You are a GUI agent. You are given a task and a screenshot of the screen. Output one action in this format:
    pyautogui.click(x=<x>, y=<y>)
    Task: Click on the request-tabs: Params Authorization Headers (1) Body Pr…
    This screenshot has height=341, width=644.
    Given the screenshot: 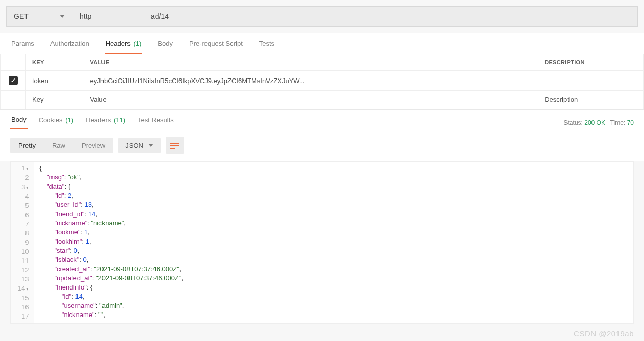 What is the action you would take?
    pyautogui.click(x=322, y=43)
    